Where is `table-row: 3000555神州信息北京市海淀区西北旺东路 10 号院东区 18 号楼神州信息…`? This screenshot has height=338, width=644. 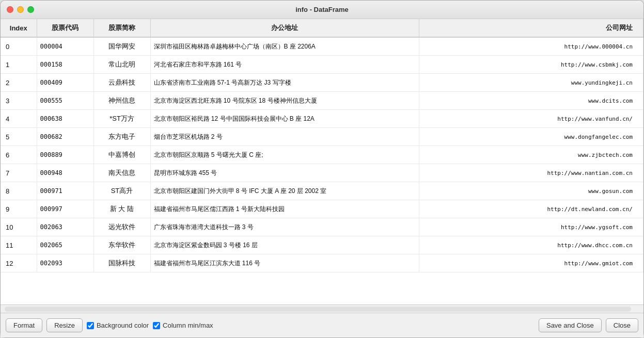 table-row: 3000555神州信息北京市海淀区西北旺东路 10 号院东区 18 号楼神州信息… is located at coordinates (322, 101).